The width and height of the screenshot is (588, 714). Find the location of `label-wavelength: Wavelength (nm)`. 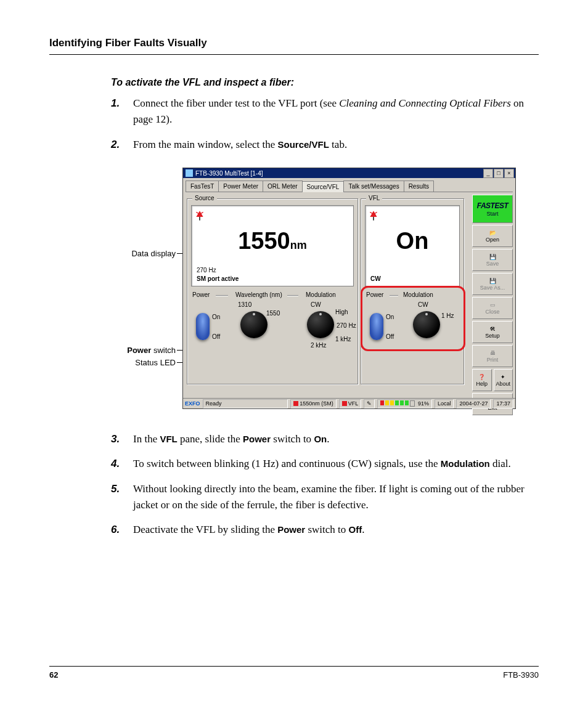

label-wavelength: Wavelength (nm) is located at coordinates (259, 294).